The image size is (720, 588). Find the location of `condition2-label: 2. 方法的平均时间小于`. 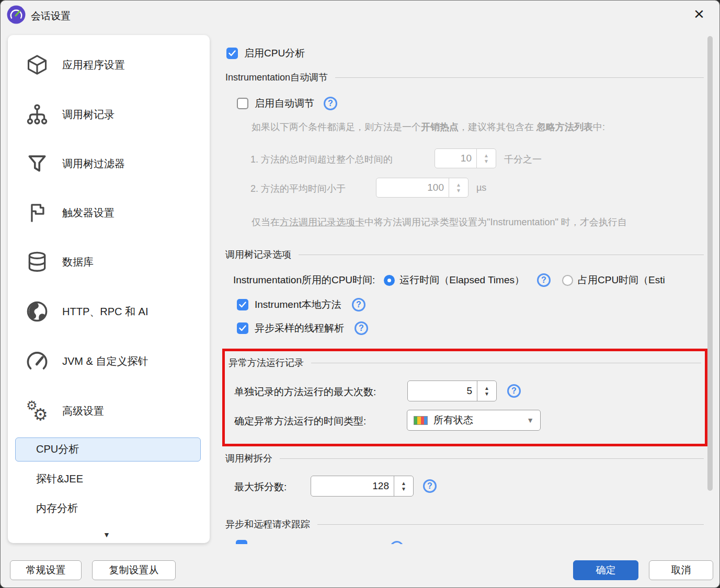

condition2-label: 2. 方法的平均时间小于 is located at coordinates (298, 189).